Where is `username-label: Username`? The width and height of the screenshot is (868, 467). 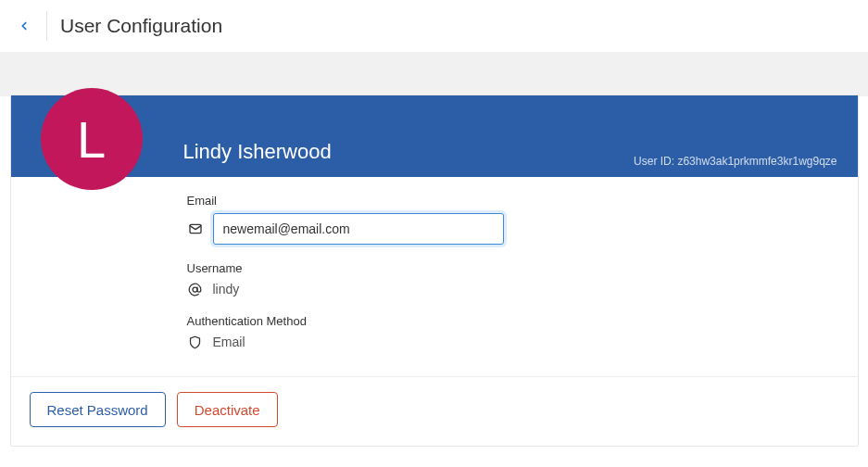 username-label: Username is located at coordinates (509, 269).